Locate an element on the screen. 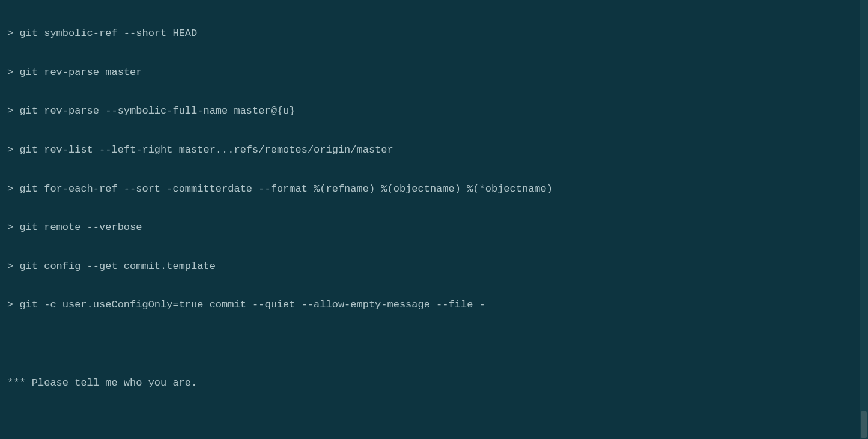 The width and height of the screenshot is (868, 439). command-text: git rev-parse --symbolic-full-name maste… is located at coordinates (157, 111).